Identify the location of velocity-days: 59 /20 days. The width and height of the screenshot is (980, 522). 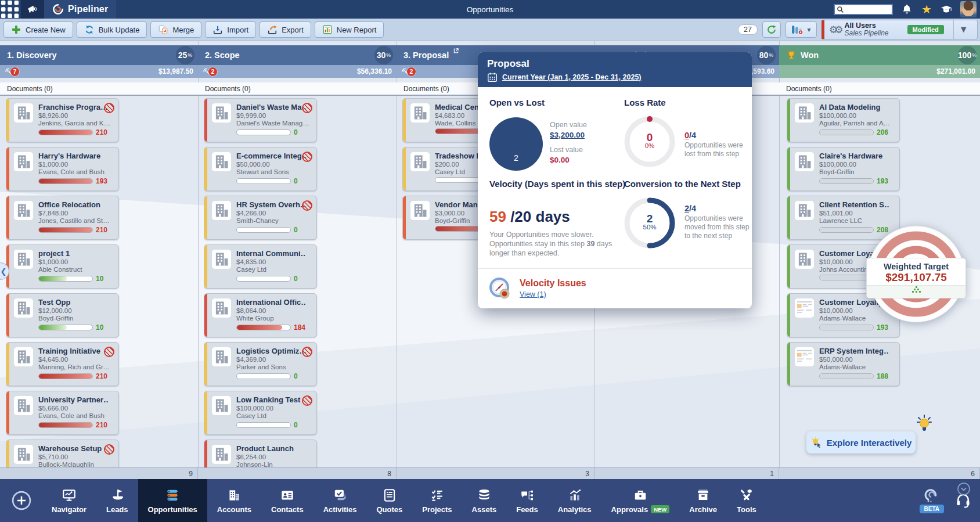
(529, 217).